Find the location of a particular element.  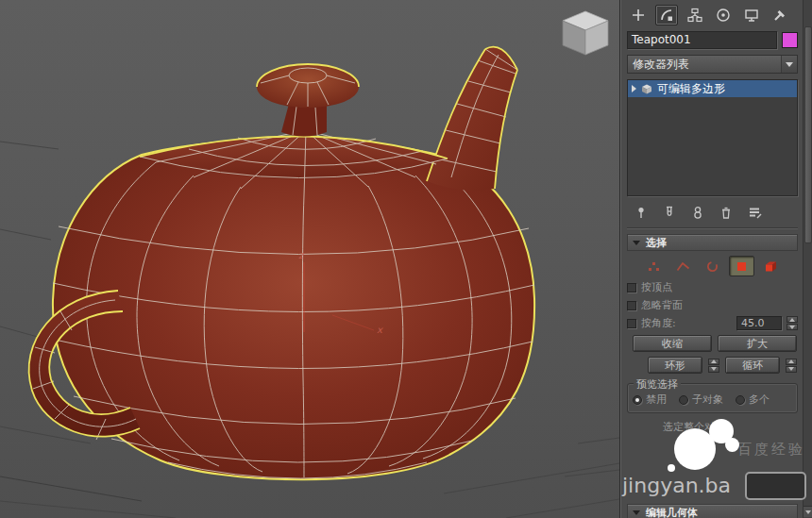

stack-row-editable-poly: 可编辑多边形 is located at coordinates (712, 89).